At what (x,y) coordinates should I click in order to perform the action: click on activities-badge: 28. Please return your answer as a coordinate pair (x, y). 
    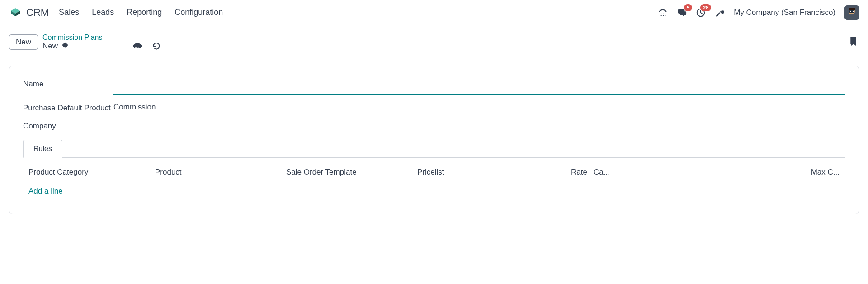
    Looking at the image, I should click on (706, 8).